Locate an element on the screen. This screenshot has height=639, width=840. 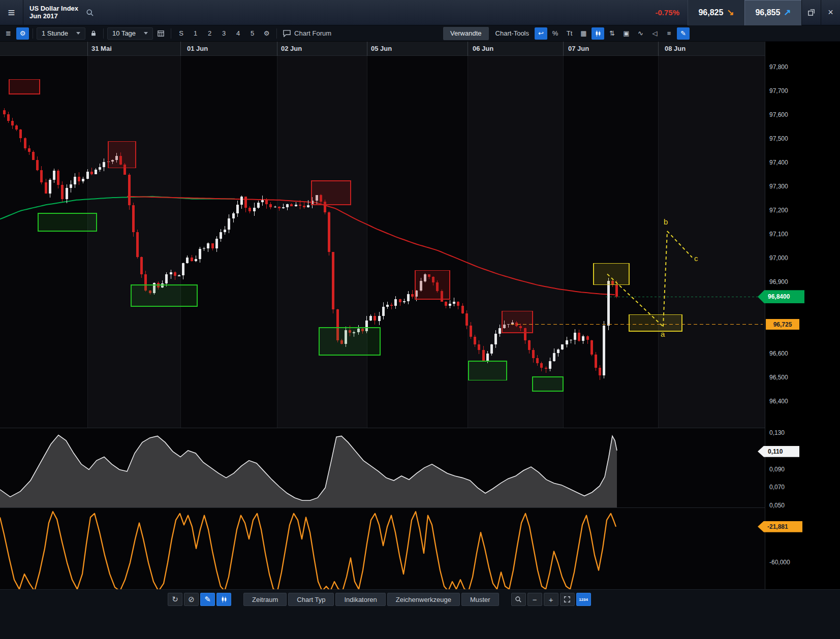
collapse-panel-button: ◁ is located at coordinates (655, 34).